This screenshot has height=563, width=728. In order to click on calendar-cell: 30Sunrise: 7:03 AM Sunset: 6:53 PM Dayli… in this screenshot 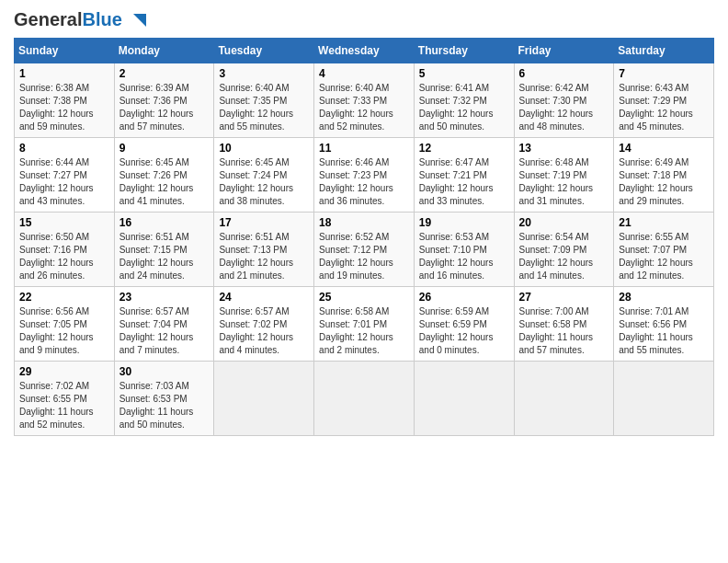, I will do `click(164, 399)`.